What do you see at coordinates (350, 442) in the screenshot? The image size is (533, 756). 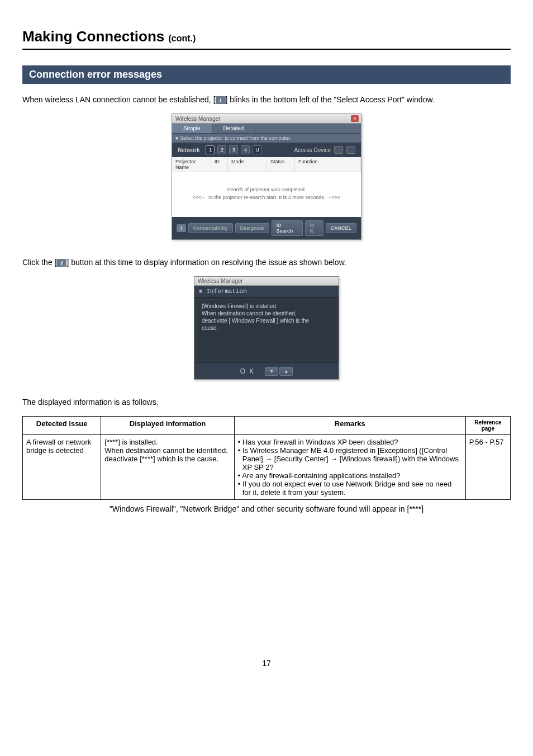 I see `list-item: • Has your firewall in Windows XP been d…` at bounding box center [350, 442].